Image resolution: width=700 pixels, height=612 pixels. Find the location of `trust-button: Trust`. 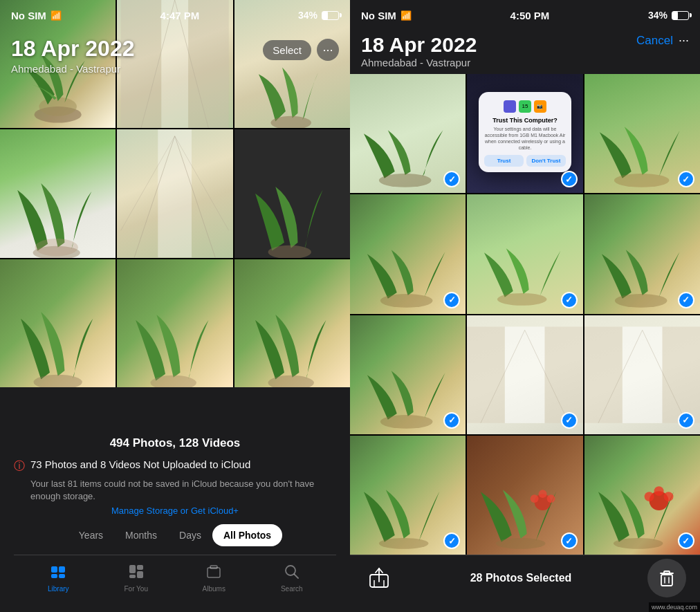

trust-button: Trust is located at coordinates (504, 160).